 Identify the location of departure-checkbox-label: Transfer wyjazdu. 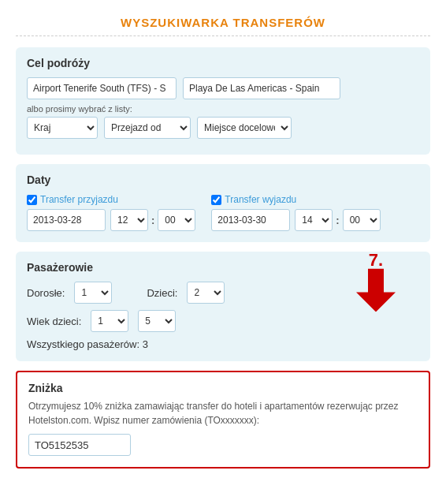
(295, 200).